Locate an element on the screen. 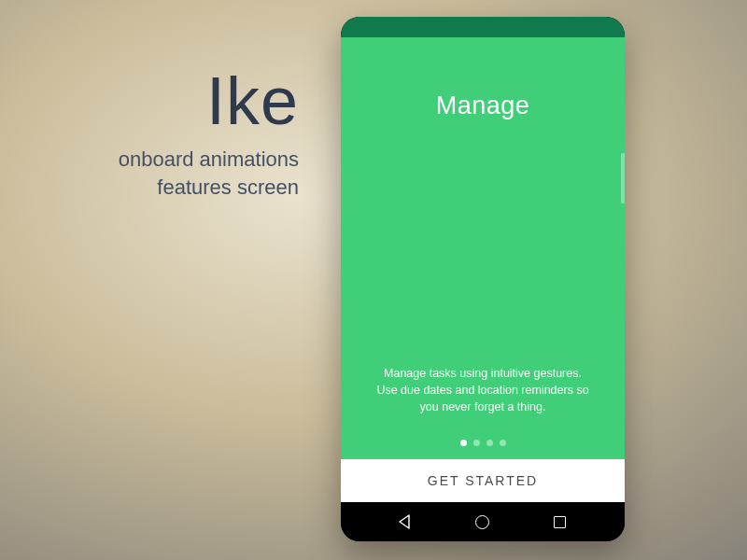 This screenshot has width=747, height=560. home-icon is located at coordinates (483, 522).